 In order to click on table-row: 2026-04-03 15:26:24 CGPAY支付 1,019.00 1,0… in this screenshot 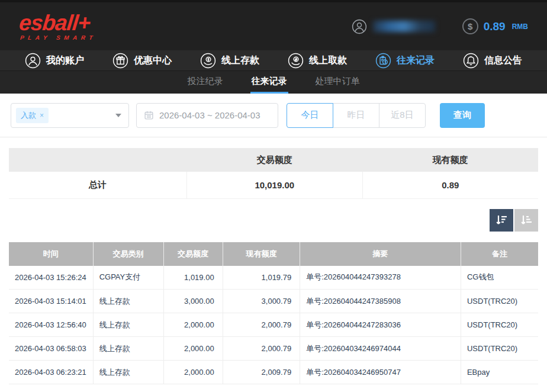, I will do `click(274, 278)`.